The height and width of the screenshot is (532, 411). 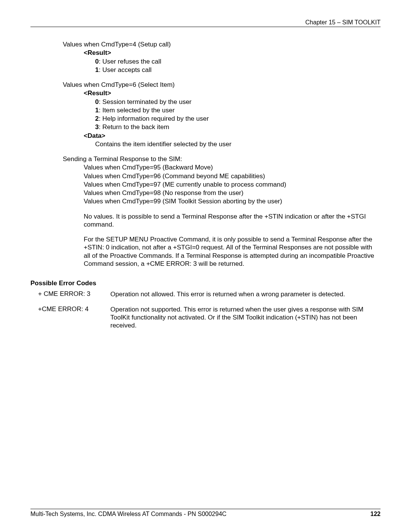 What do you see at coordinates (129, 514) in the screenshot?
I see `footer-text: Multi-Tech Systems, Inc. CDMA Wireless A…` at bounding box center [129, 514].